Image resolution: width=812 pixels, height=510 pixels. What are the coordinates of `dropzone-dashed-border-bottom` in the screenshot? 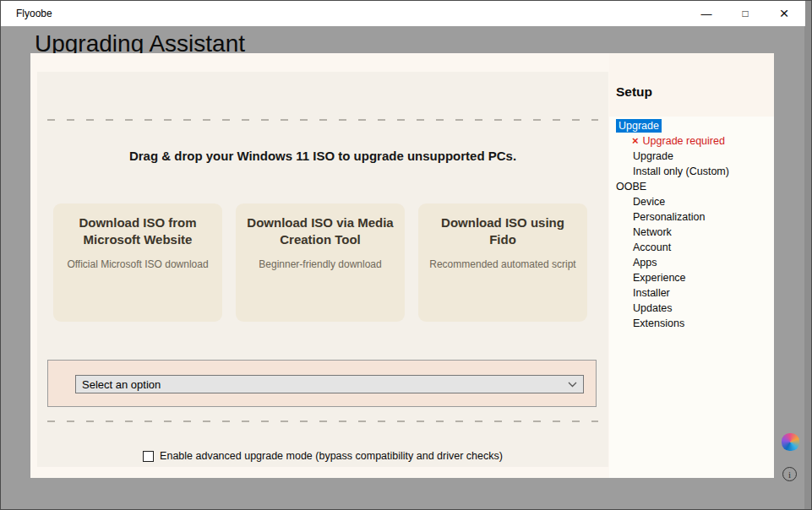 It's located at (323, 421).